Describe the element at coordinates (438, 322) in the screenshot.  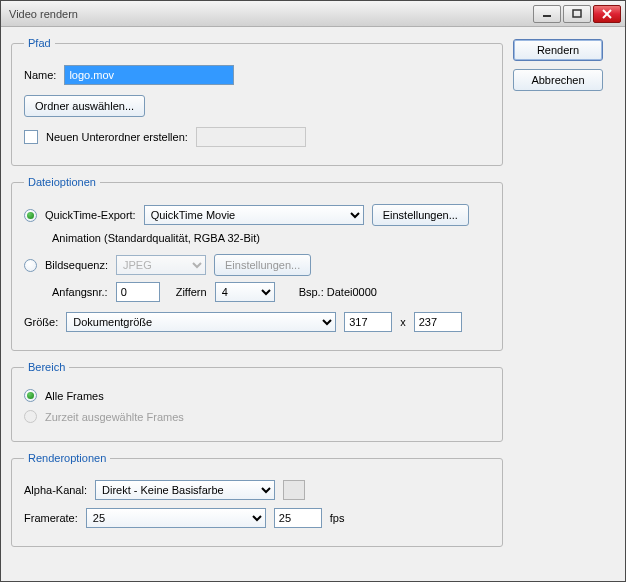
I see `height-input` at that location.